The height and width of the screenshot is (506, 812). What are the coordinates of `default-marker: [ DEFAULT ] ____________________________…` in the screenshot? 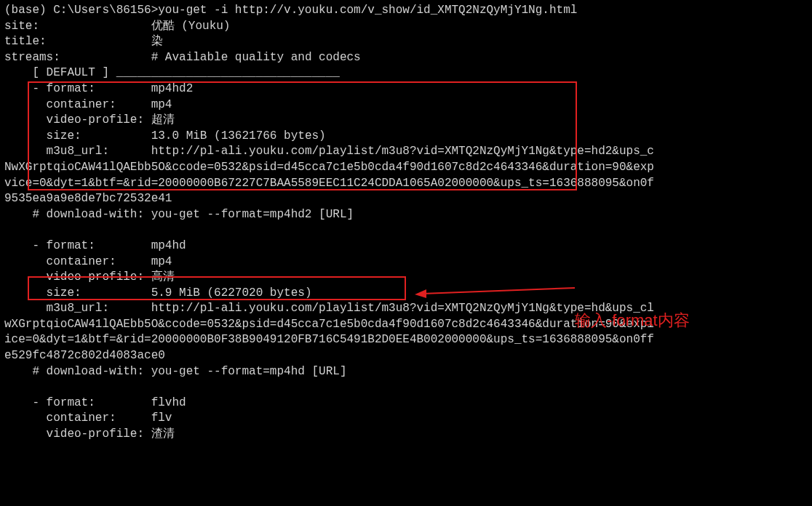 It's located at (408, 73).